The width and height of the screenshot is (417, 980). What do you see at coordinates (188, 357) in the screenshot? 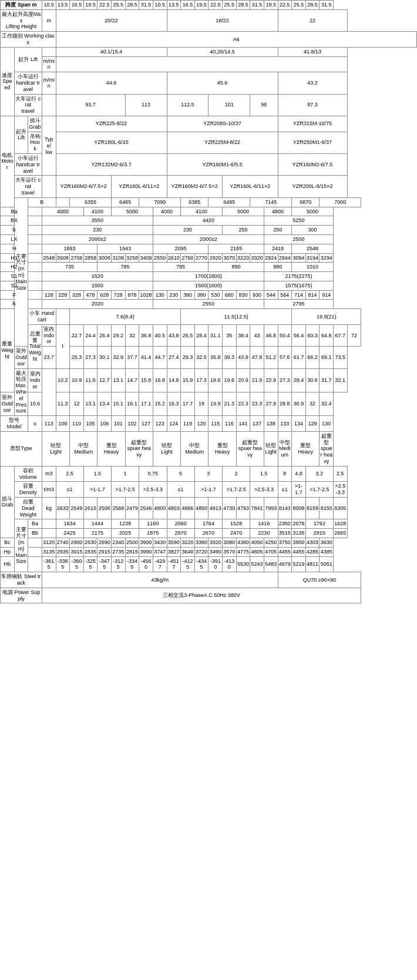
I see `tw-v: 29.3` at bounding box center [188, 357].